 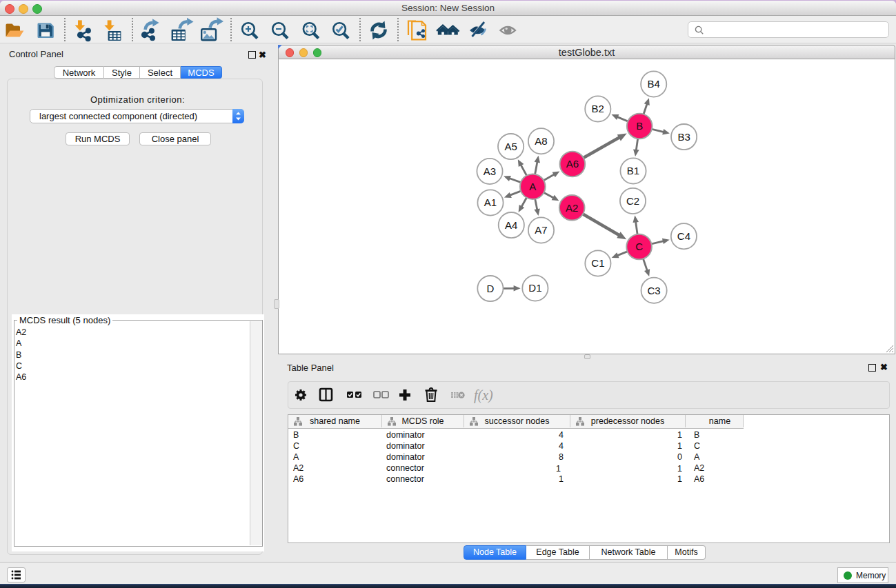 I want to click on svg-text: B3, so click(x=684, y=136).